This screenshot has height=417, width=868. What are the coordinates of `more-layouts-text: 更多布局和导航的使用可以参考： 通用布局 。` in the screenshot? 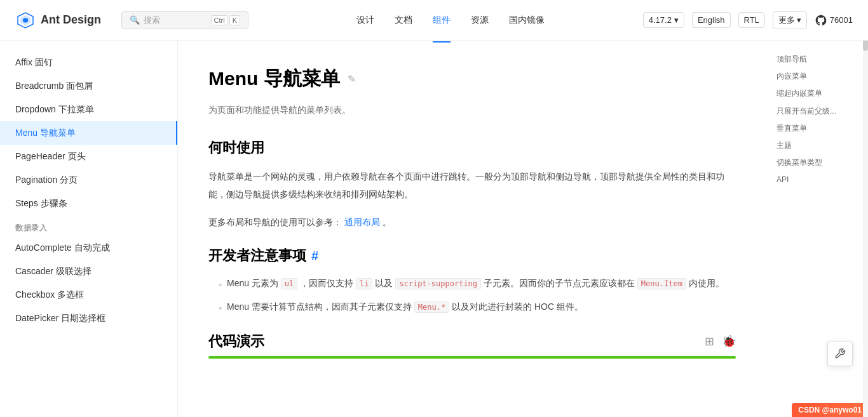 It's located at (472, 222).